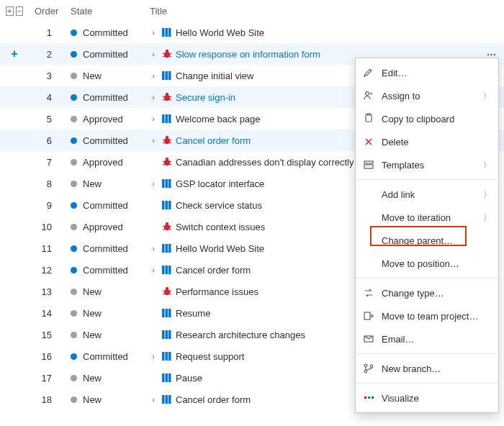  What do you see at coordinates (219, 206) in the screenshot?
I see `work-item-title: Check service status` at bounding box center [219, 206].